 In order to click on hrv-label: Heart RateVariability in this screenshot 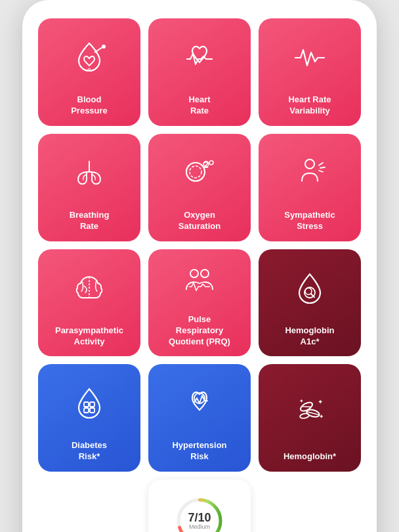, I will do `click(310, 106)`.